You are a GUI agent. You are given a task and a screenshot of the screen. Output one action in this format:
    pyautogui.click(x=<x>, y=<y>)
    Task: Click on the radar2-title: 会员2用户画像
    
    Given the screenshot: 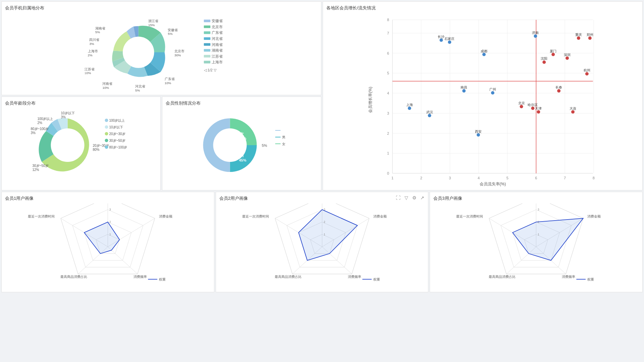 What is the action you would take?
    pyautogui.click(x=322, y=198)
    